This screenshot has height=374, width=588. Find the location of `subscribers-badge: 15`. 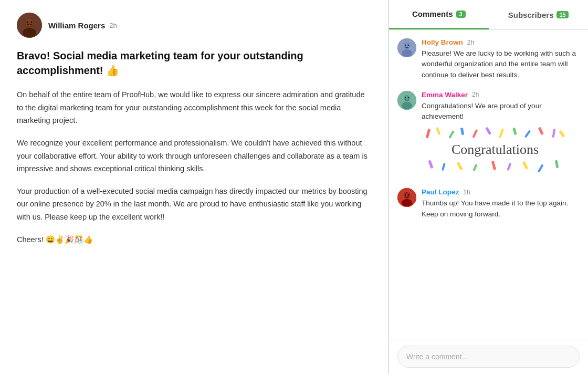

subscribers-badge: 15 is located at coordinates (562, 15).